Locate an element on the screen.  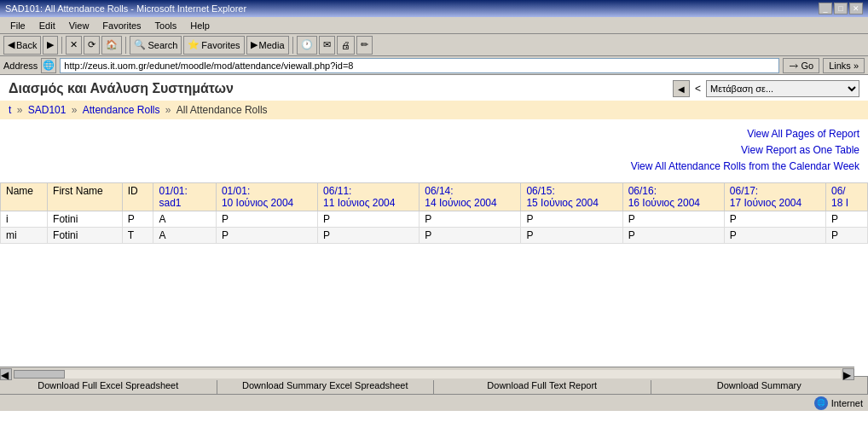
col-0101-sad1: 01/01: sad1 is located at coordinates (184, 196).